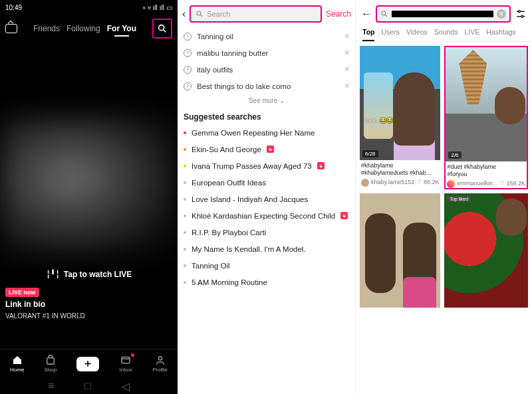  Describe the element at coordinates (400, 250) in the screenshot. I see `result-card` at that location.